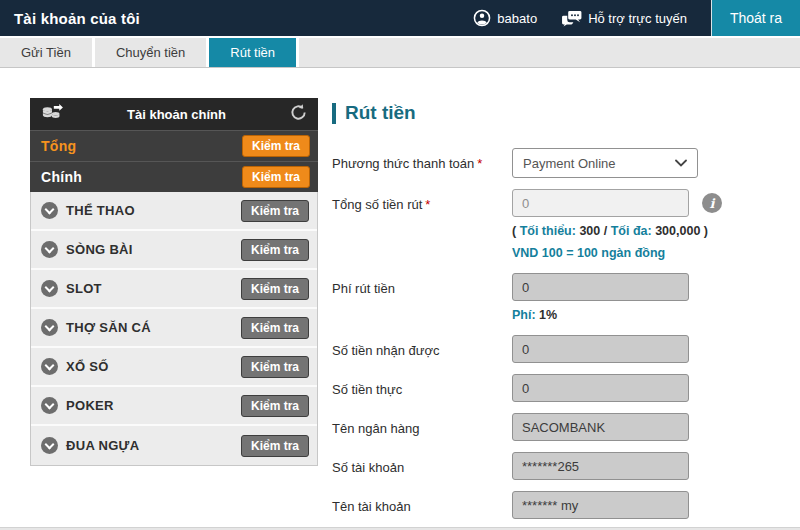  I want to click on tabbar-filler, so click(550, 52).